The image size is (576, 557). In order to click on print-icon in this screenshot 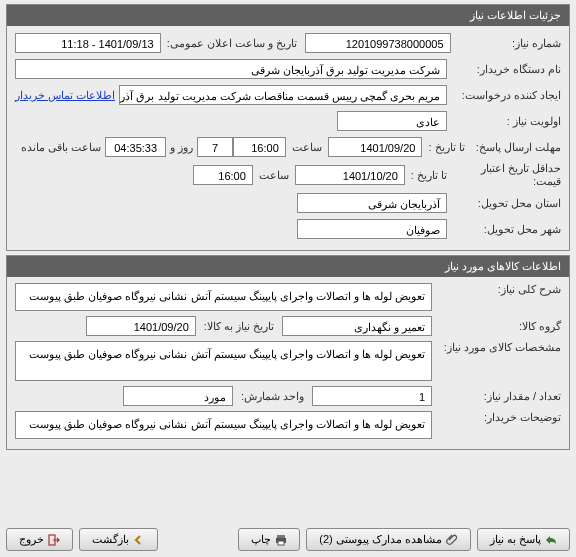, I will do `click(281, 540)`.